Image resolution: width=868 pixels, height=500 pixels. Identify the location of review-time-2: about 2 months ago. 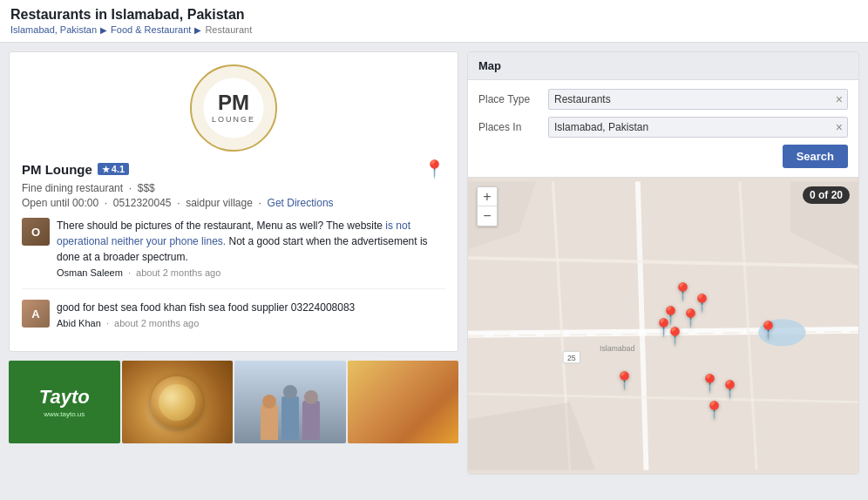
(157, 323).